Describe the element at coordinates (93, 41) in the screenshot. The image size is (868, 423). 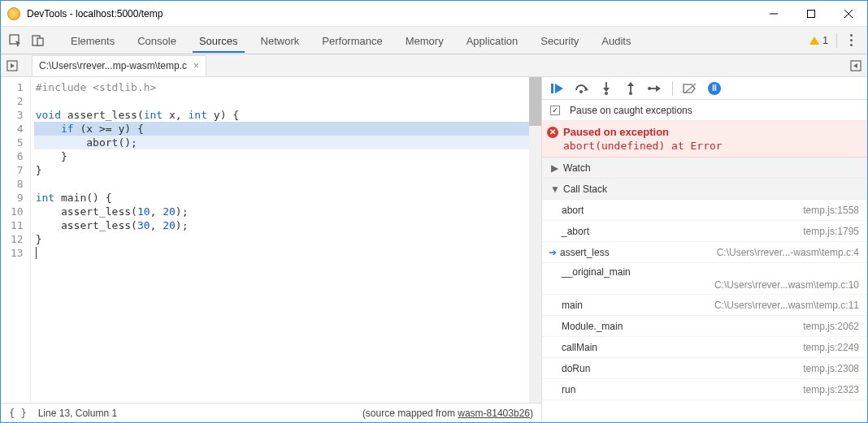
I see `tab-elements: Elements` at that location.